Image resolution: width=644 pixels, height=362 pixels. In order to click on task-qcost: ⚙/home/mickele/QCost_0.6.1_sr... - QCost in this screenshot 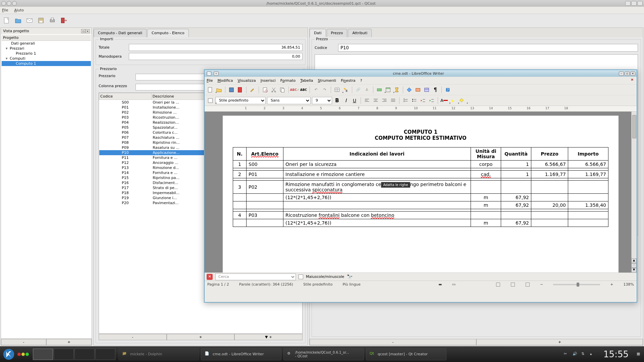, I will do `click(324, 354)`.